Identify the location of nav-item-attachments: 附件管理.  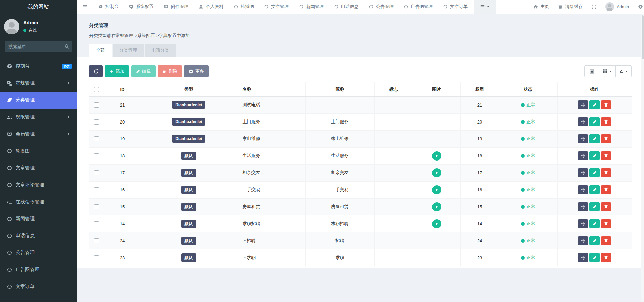
(176, 7).